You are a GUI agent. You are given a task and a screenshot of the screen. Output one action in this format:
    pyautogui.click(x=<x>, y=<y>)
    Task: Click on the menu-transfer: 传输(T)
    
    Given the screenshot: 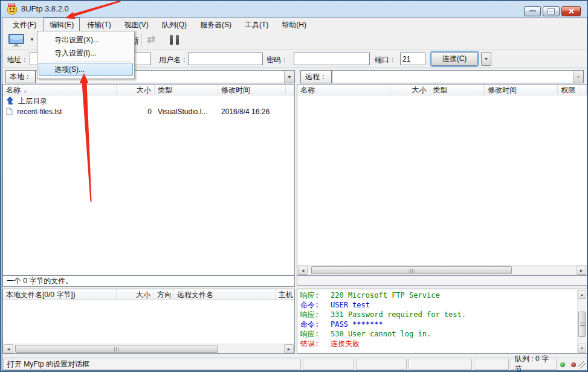 What is the action you would take?
    pyautogui.click(x=99, y=25)
    